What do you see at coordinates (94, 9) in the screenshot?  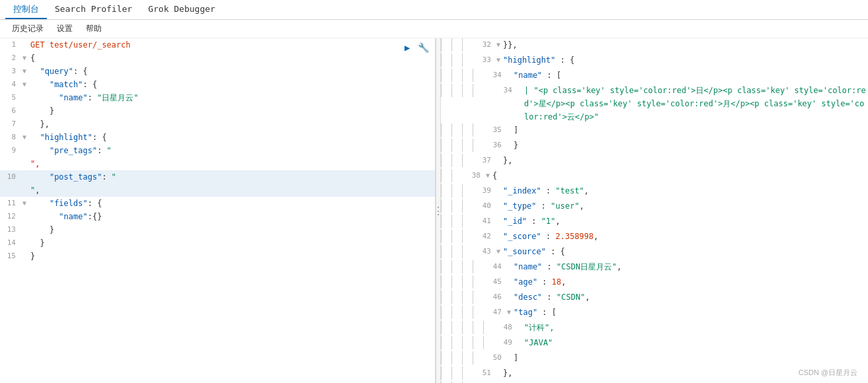 I see `nav-item-search-profiler: Search Profiler` at bounding box center [94, 9].